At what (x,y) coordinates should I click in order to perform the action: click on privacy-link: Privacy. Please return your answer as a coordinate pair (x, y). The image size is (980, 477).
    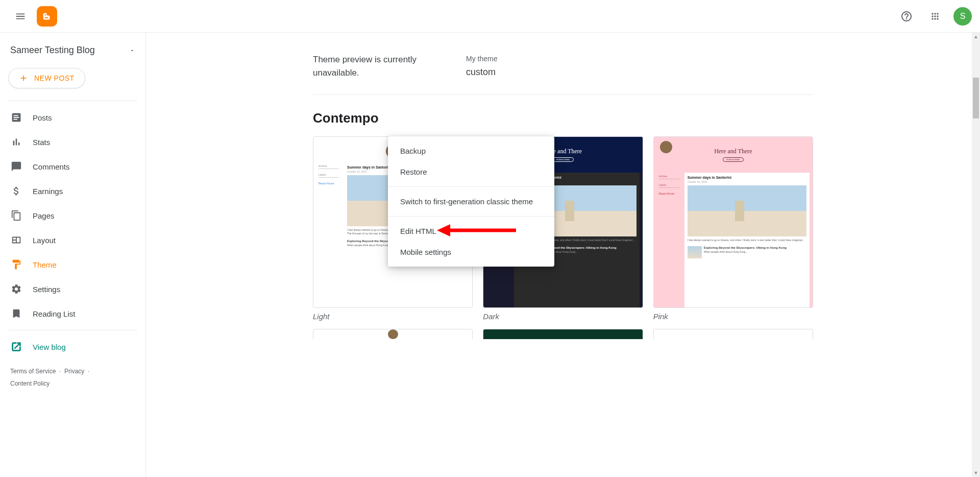
    Looking at the image, I should click on (75, 371).